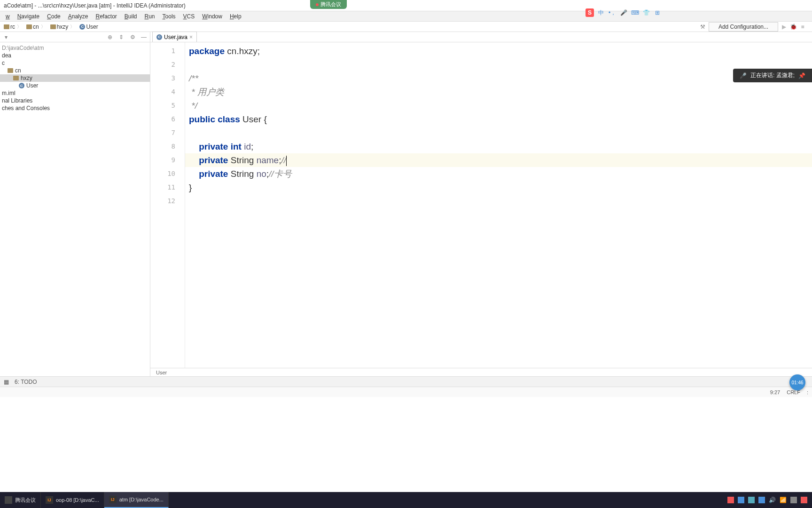  What do you see at coordinates (590, 13) in the screenshot?
I see `sogou-icon: S` at bounding box center [590, 13].